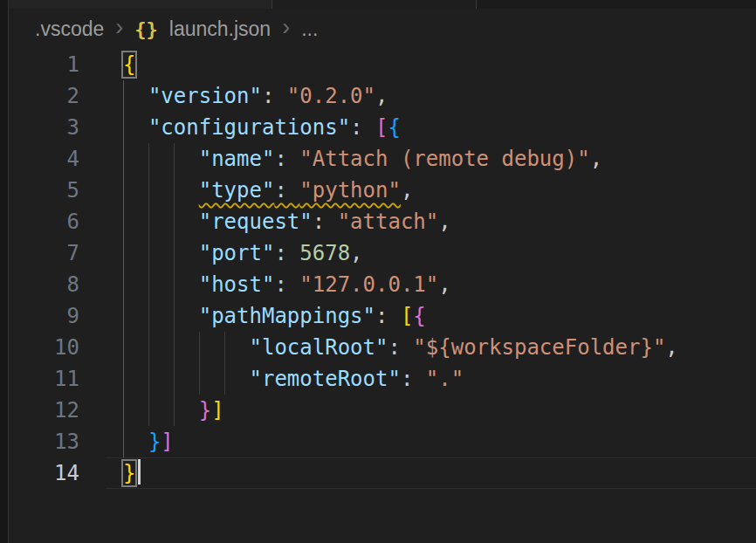 The height and width of the screenshot is (543, 756). What do you see at coordinates (309, 30) in the screenshot?
I see `breadcrumb-item-symbol: ...` at bounding box center [309, 30].